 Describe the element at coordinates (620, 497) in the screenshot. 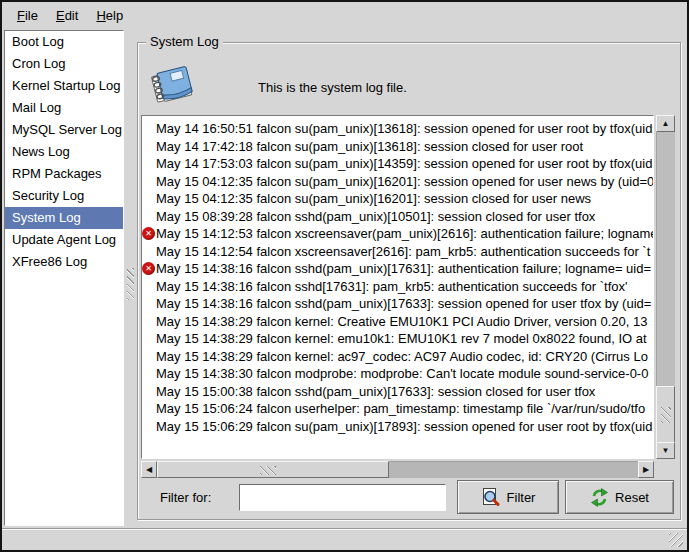

I see `reset-button: Reset` at that location.